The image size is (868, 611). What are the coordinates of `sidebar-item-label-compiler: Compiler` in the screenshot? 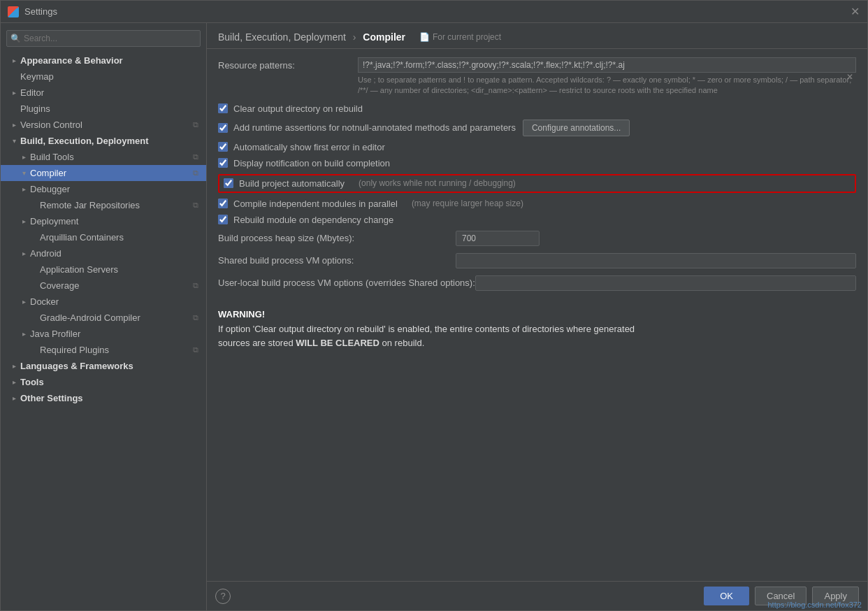 It's located at (110, 173).